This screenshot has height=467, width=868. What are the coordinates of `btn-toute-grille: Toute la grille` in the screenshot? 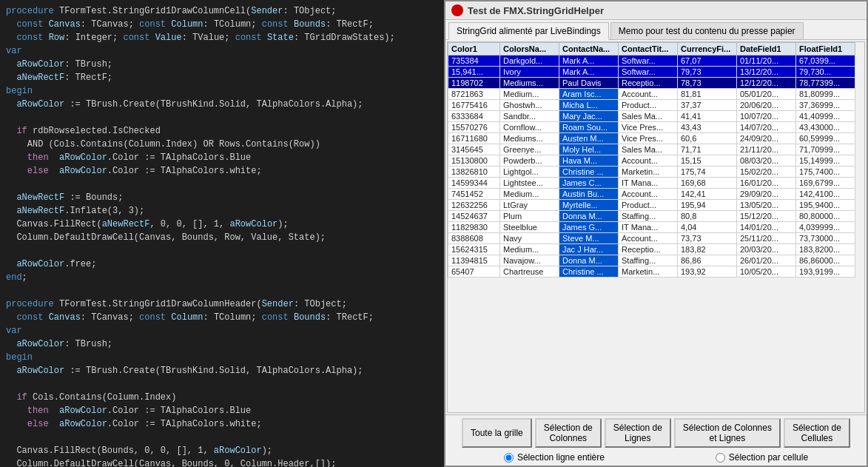 It's located at (497, 433).